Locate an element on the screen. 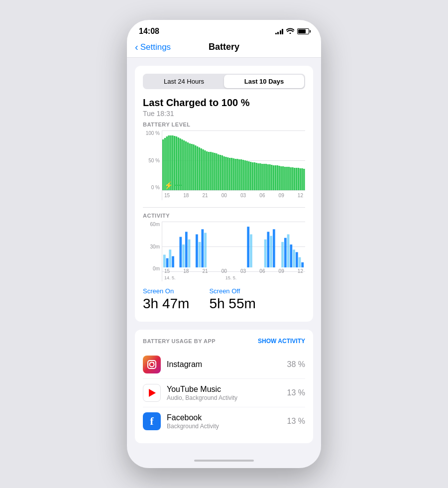 This screenshot has width=448, height=488. x-06: 06 is located at coordinates (262, 195).